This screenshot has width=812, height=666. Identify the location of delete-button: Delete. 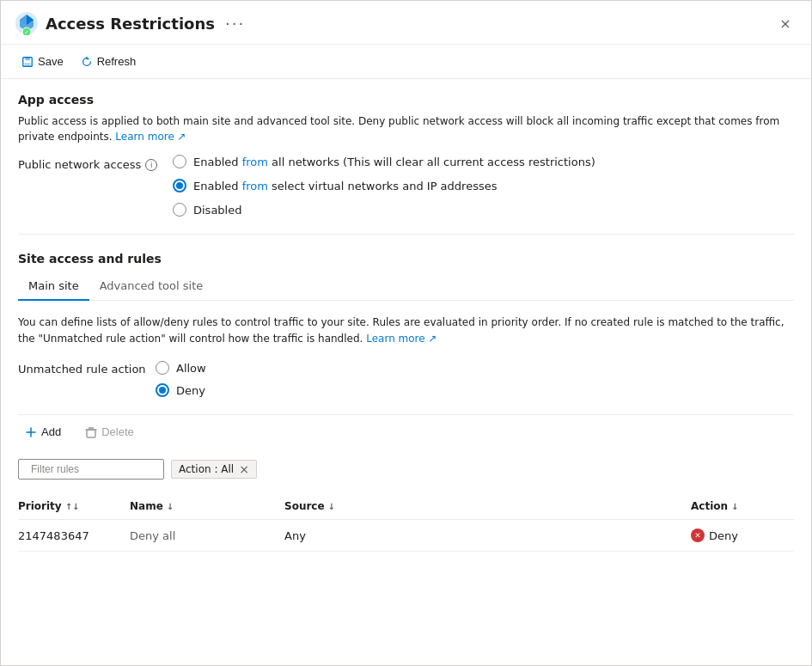
(110, 431).